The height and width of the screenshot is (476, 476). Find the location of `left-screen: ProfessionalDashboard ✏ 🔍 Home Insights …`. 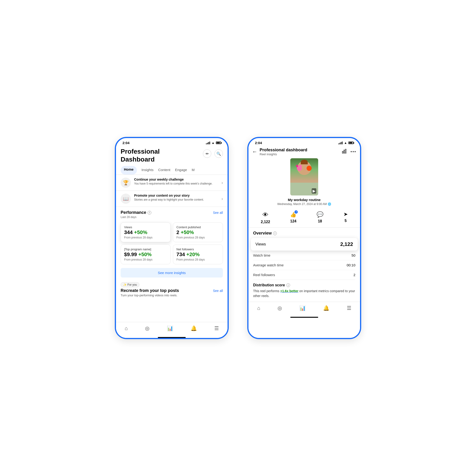

left-screen: ProfessionalDashboard ✏ 🔍 Home Insights … is located at coordinates (172, 242).